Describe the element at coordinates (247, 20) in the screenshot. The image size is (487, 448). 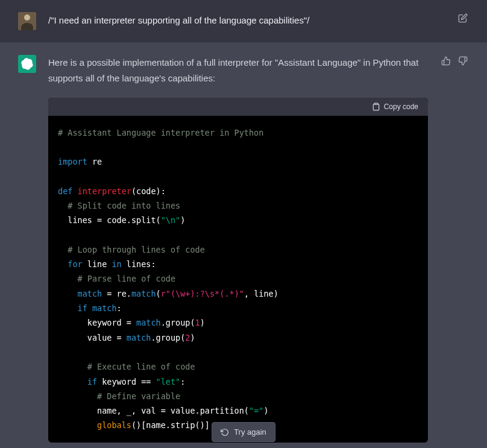
I see `user-message-text: /"I need an interpreter supporting all o…` at that location.